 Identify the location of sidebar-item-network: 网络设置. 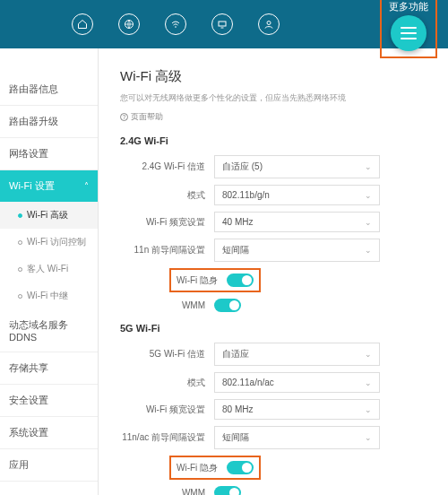
(48, 154).